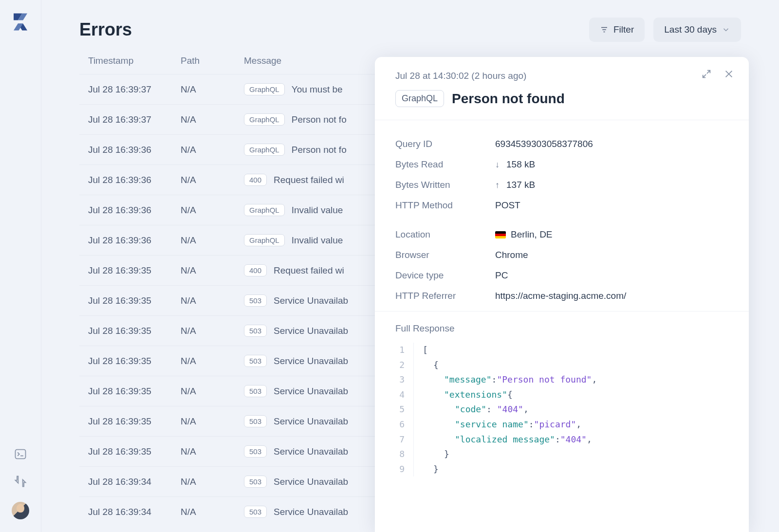 This screenshot has width=779, height=532. What do you see at coordinates (445, 235) in the screenshot?
I see `label-location: Location` at bounding box center [445, 235].